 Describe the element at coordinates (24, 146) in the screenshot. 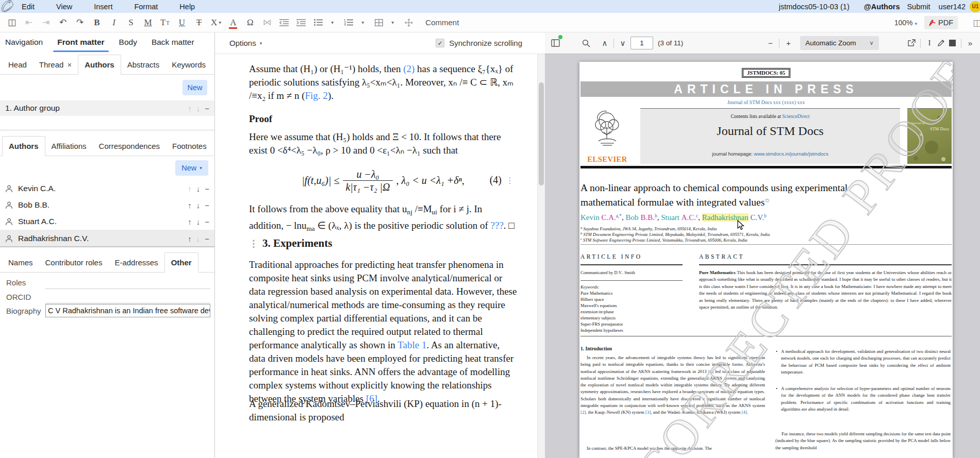

I see `tab-authors-list: Authors` at that location.